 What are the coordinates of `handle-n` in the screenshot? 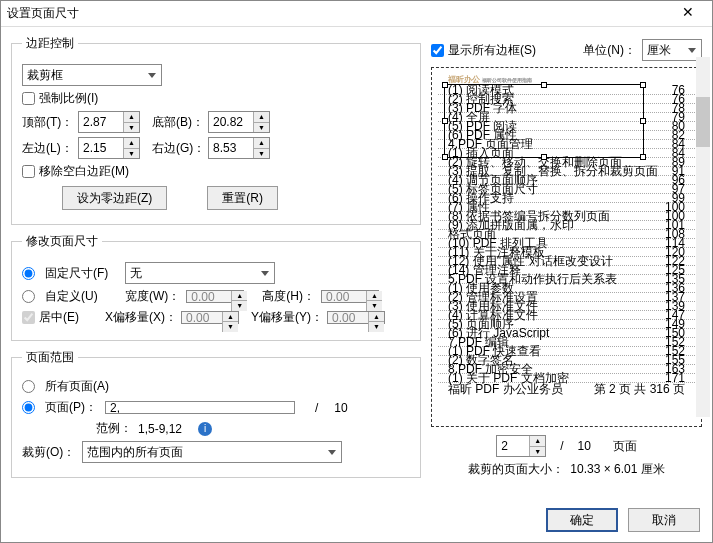 It's located at (544, 85).